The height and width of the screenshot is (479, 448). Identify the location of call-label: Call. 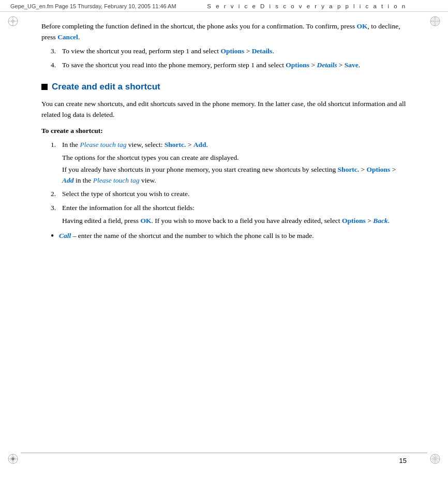
(65, 236).